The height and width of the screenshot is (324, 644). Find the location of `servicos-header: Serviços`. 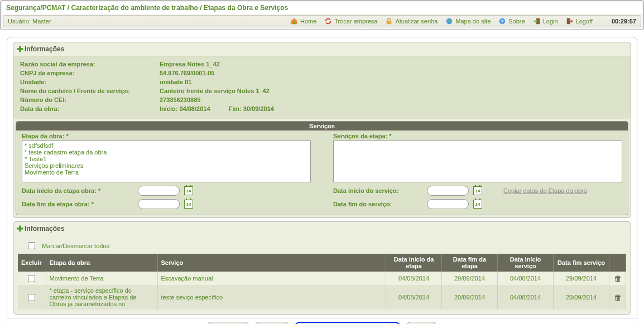

servicos-header: Serviços is located at coordinates (322, 126).